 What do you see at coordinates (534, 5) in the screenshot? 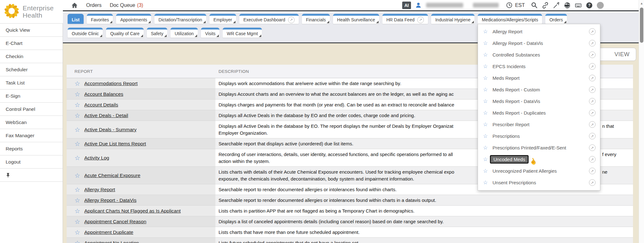
I see `search-icon` at bounding box center [534, 5].